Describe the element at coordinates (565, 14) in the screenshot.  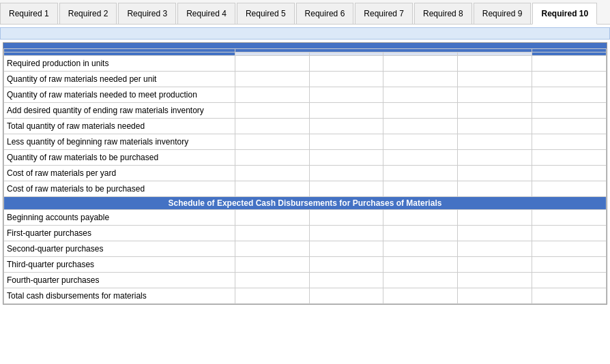
I see `tab-required-10: Required 10` at that location.